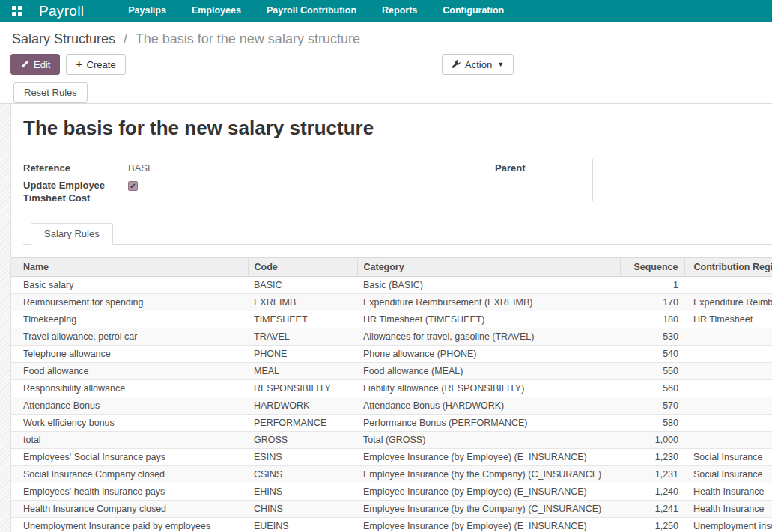 The width and height of the screenshot is (772, 532). What do you see at coordinates (130, 371) in the screenshot?
I see `cell-name: Food allowance` at bounding box center [130, 371].